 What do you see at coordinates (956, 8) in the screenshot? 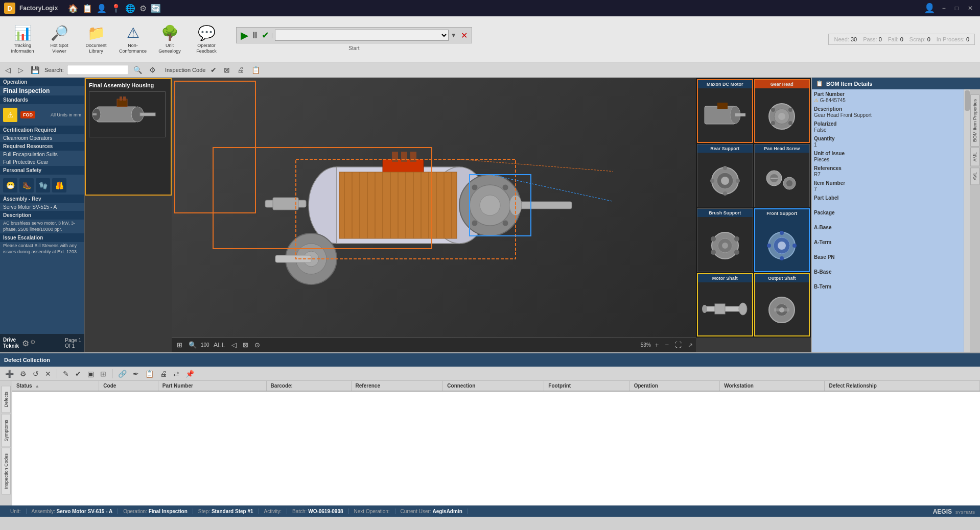
I see `maximize-button: □` at bounding box center [956, 8].